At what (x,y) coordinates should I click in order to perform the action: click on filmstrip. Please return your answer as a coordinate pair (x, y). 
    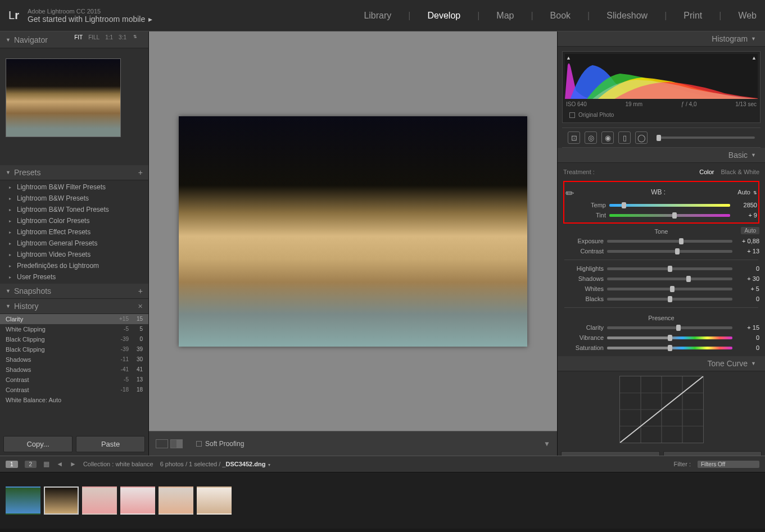
    Looking at the image, I should click on (382, 501).